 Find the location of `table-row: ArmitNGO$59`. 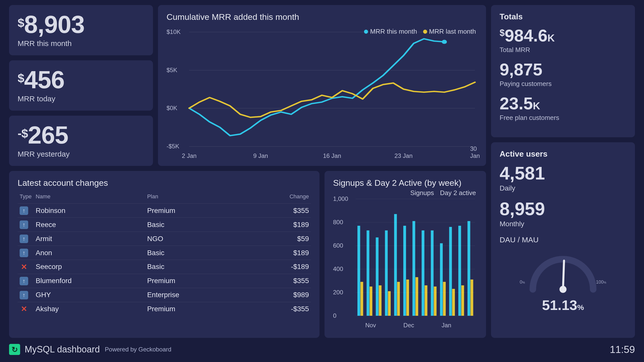

table-row: ArmitNGO$59 is located at coordinates (164, 239).